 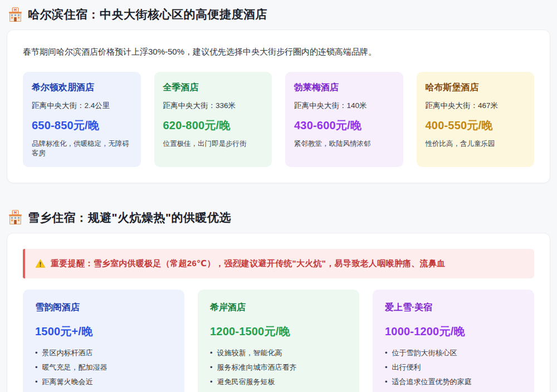 I want to click on hotel-feature-text: 距离篝火晚会近, so click(x=68, y=382).